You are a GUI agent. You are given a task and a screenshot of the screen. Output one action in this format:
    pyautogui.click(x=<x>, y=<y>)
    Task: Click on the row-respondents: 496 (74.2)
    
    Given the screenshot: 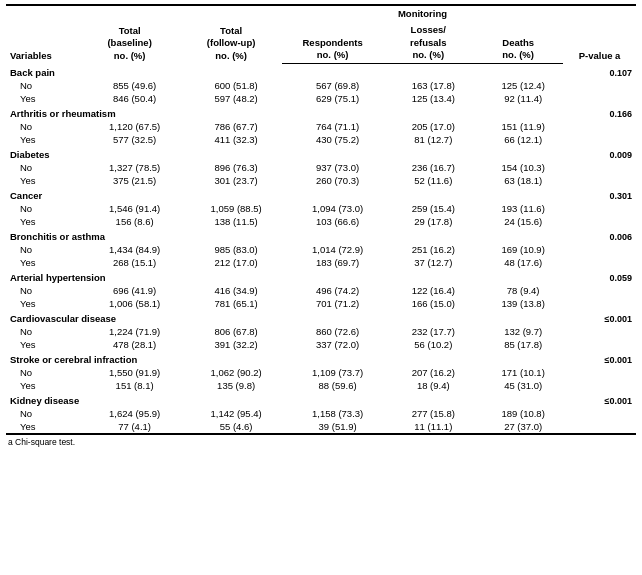 What is the action you would take?
    pyautogui.click(x=332, y=290)
    